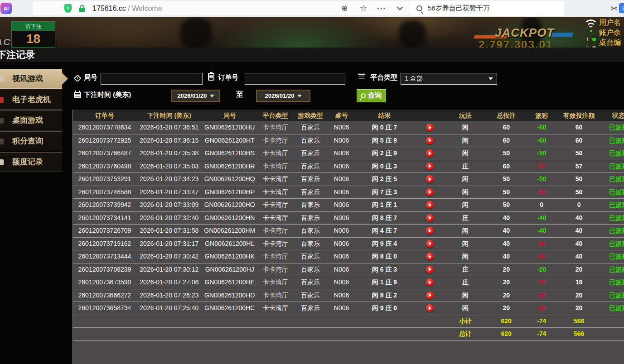  Describe the element at coordinates (491, 79) in the screenshot. I see `select-caret-icon` at that location.